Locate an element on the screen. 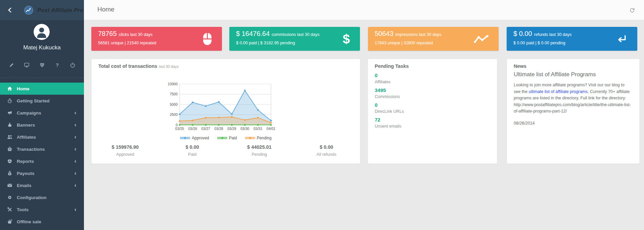  sidebar-item-label: Affiliates is located at coordinates (26, 137).